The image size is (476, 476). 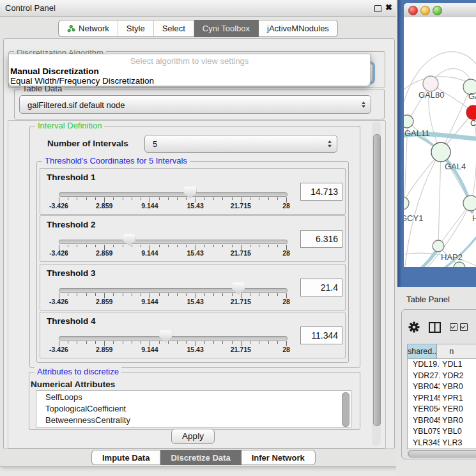 I want to click on network-window-titlebar, so click(x=440, y=10).